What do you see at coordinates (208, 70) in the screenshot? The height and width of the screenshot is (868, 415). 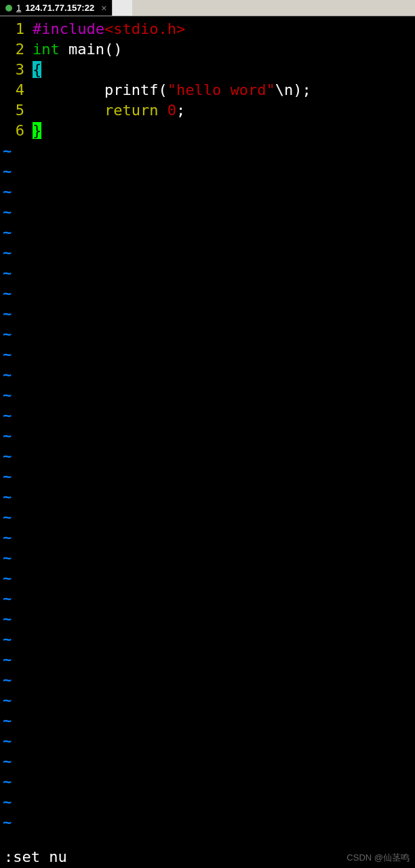 I see `code-line: 3{` at bounding box center [208, 70].